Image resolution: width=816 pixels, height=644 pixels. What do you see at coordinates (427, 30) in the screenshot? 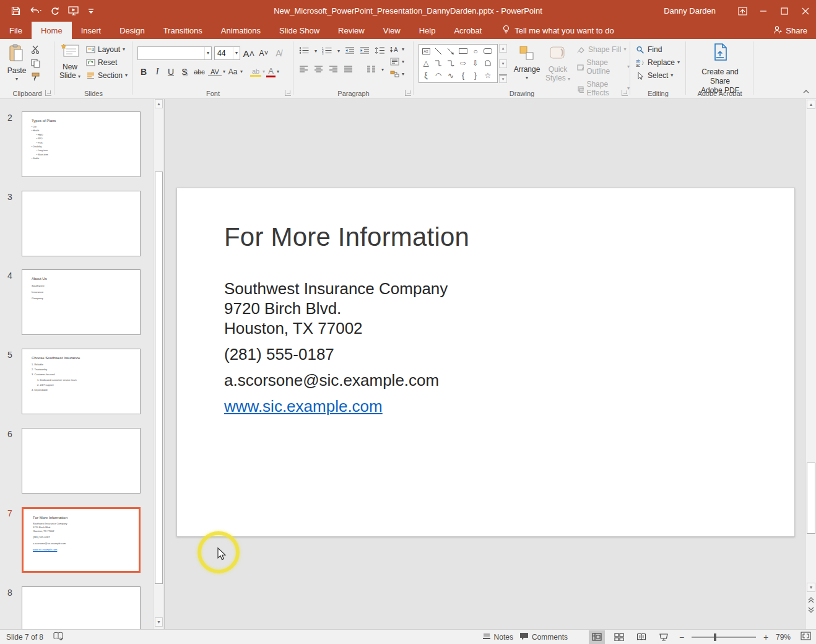
I see `tab-help: Help` at bounding box center [427, 30].